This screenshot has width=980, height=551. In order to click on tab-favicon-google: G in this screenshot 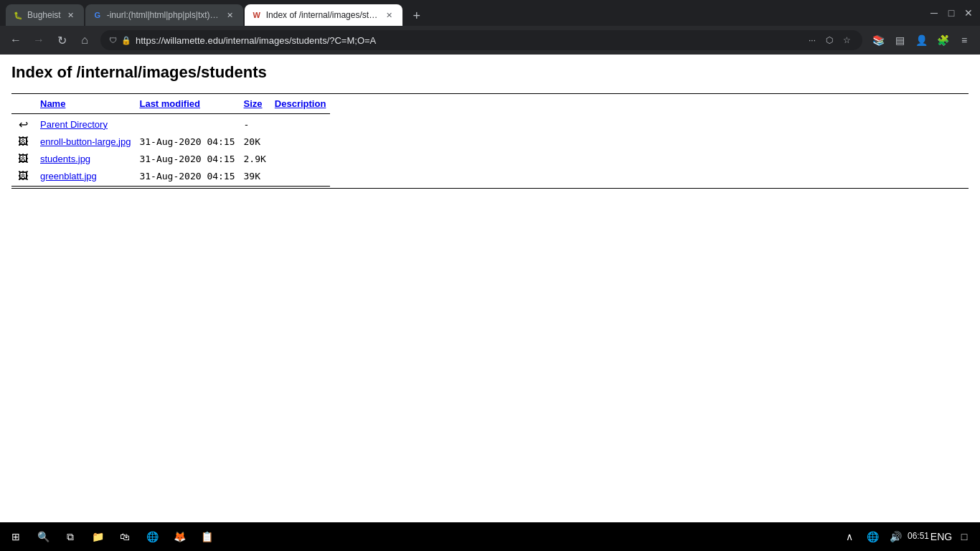, I will do `click(98, 15)`.